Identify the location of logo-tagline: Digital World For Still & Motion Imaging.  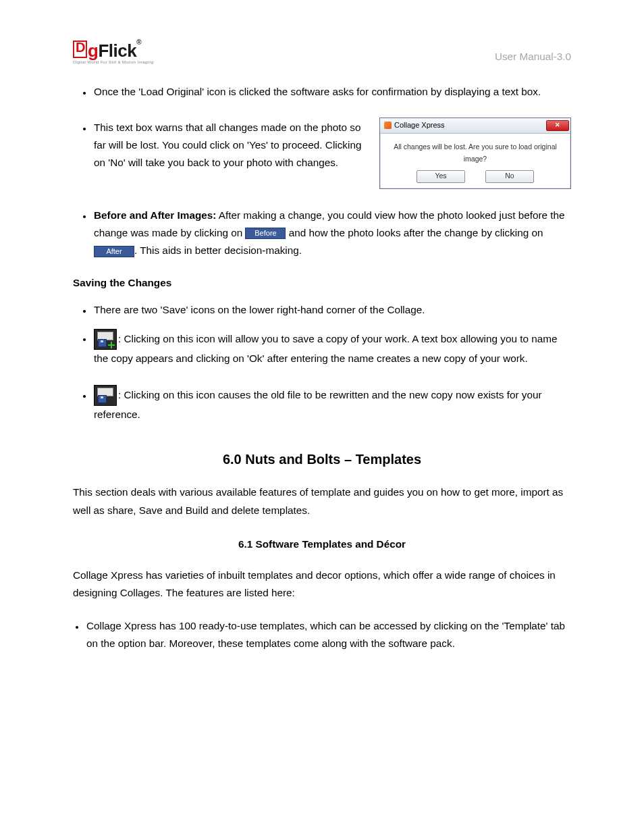
(113, 62).